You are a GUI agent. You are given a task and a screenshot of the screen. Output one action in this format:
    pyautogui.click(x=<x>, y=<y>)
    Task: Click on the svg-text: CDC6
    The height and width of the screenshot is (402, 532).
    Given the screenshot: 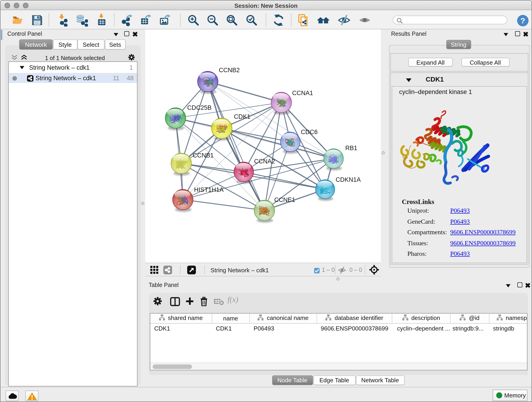 What is the action you would take?
    pyautogui.click(x=309, y=132)
    